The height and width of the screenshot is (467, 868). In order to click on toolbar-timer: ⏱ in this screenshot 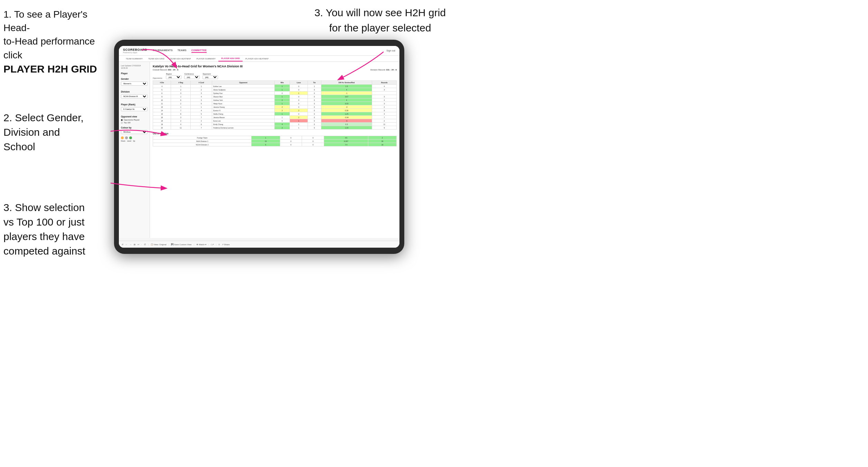, I will do `click(145, 245)`.